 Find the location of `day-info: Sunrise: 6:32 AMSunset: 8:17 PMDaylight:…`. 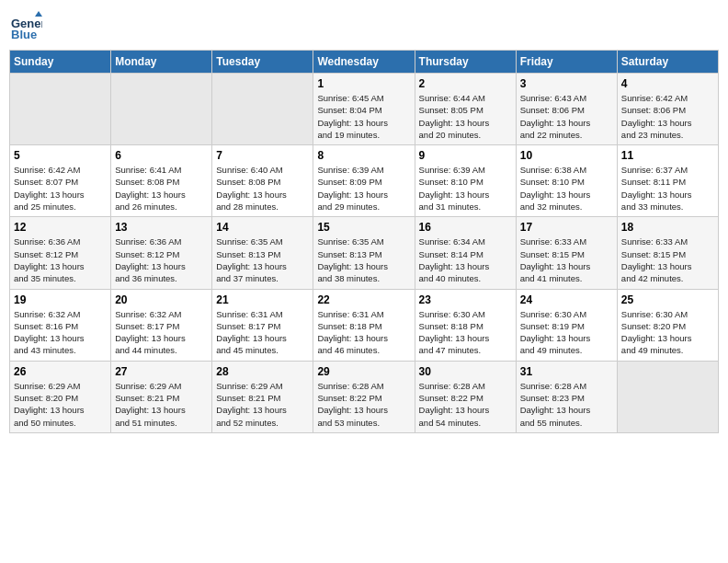

day-info: Sunrise: 6:32 AMSunset: 8:17 PMDaylight:… is located at coordinates (162, 333).